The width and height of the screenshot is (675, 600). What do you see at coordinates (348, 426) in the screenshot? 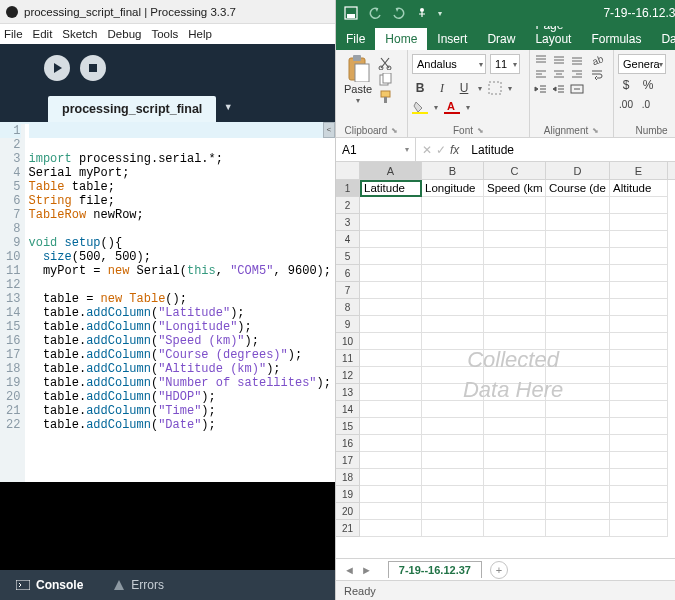
I see `row-header: 15` at bounding box center [348, 426].